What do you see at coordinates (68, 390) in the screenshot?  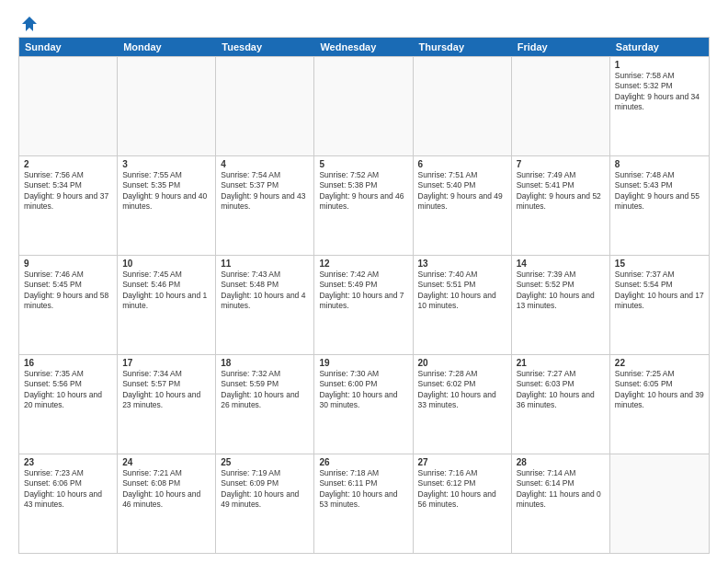 I see `day-info: Sunrise: 7:35 AM Sunset: 5:56 PM Dayligh…` at bounding box center [68, 390].